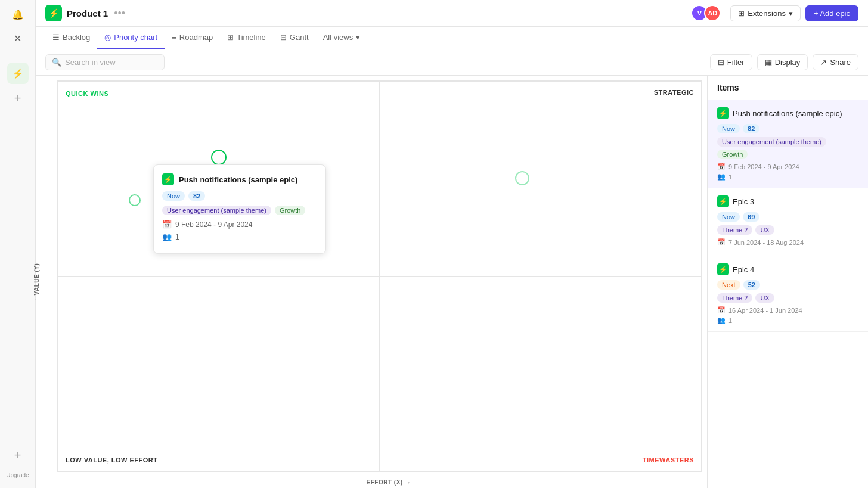 Image resolution: width=868 pixels, height=488 pixels. Describe the element at coordinates (240, 179) in the screenshot. I see `tooltip-header: ⚡ Push notifications (sample epic)` at that location.